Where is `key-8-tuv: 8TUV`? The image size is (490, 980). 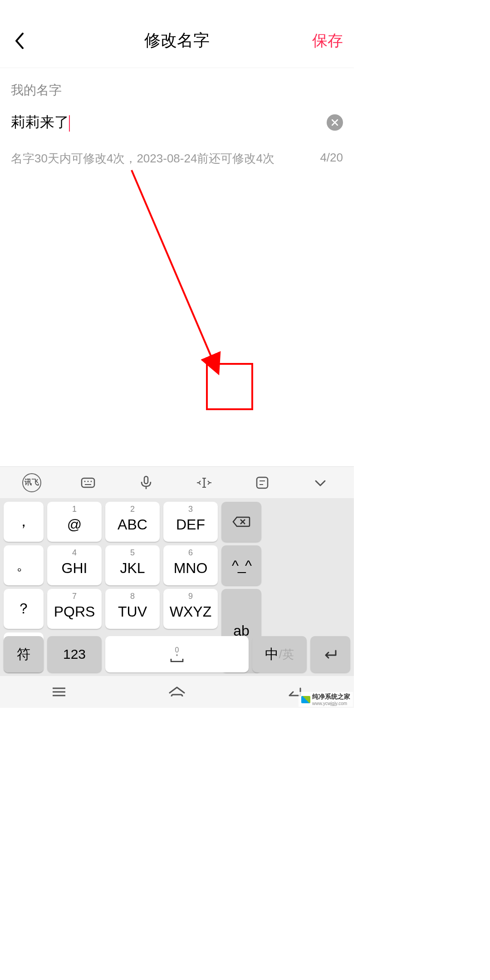
key-8-tuv: 8TUV is located at coordinates (132, 609).